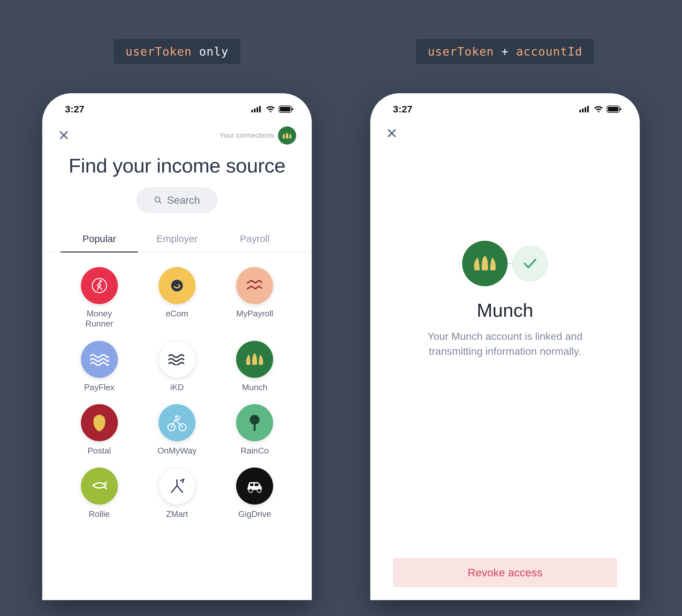 The height and width of the screenshot is (616, 682). What do you see at coordinates (255, 430) in the screenshot?
I see `source-rainco: RainCo` at bounding box center [255, 430].